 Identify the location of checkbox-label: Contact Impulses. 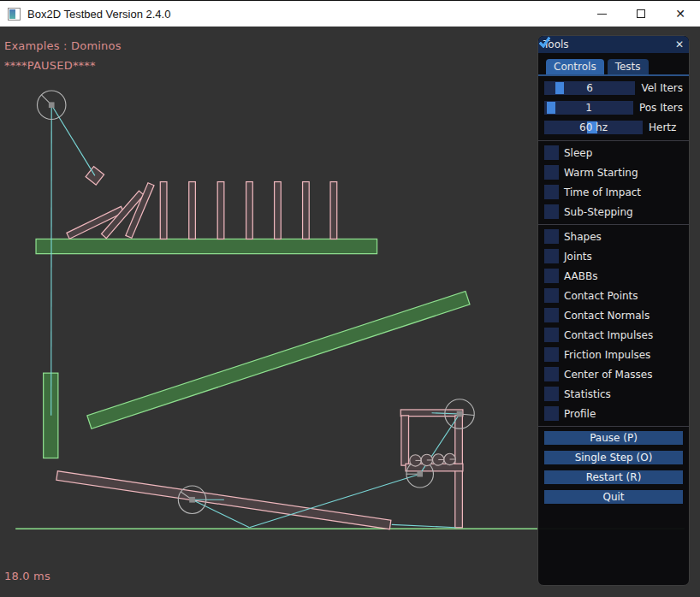
(608, 335).